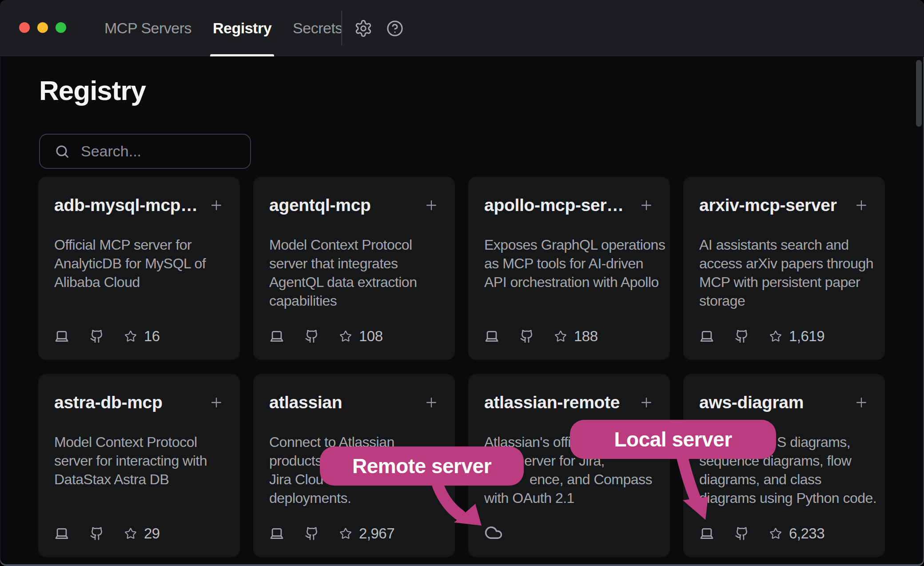 The image size is (924, 566). Describe the element at coordinates (784, 205) in the screenshot. I see `card-header: arxiv-mcp-server` at that location.